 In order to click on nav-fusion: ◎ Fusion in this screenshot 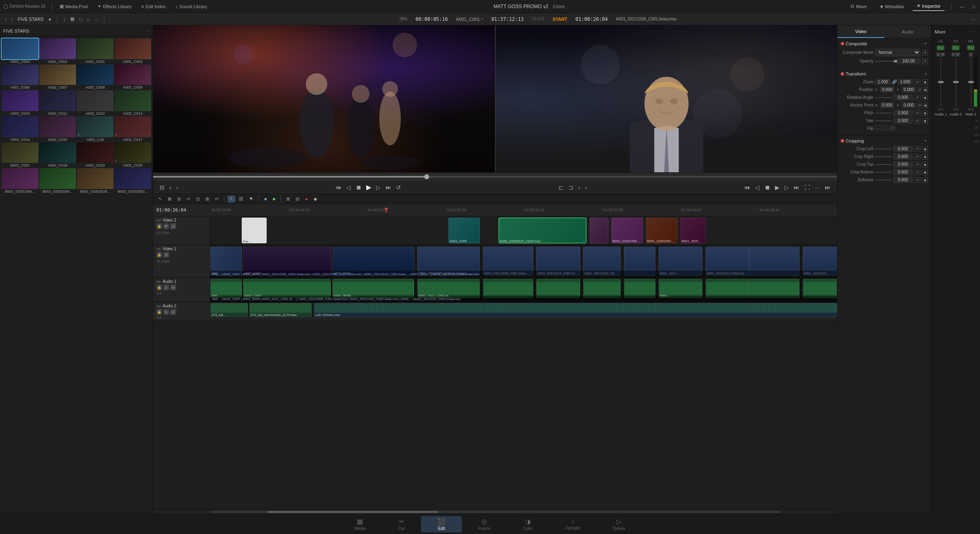, I will do `click(484, 524)`.